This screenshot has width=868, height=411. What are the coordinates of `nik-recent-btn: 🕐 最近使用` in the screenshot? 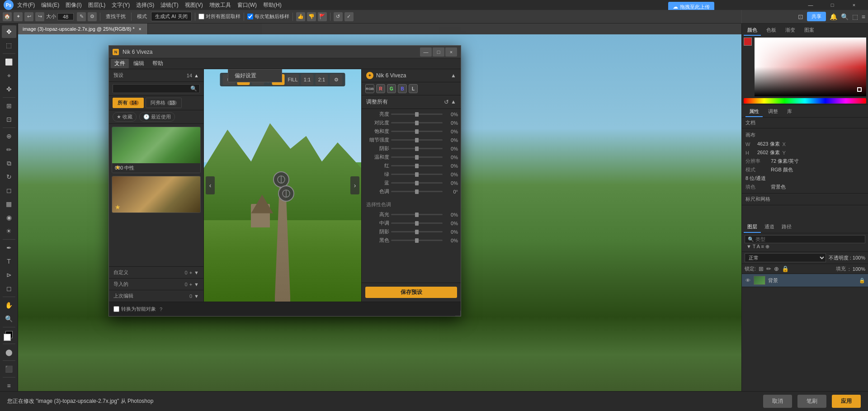 It's located at (157, 117).